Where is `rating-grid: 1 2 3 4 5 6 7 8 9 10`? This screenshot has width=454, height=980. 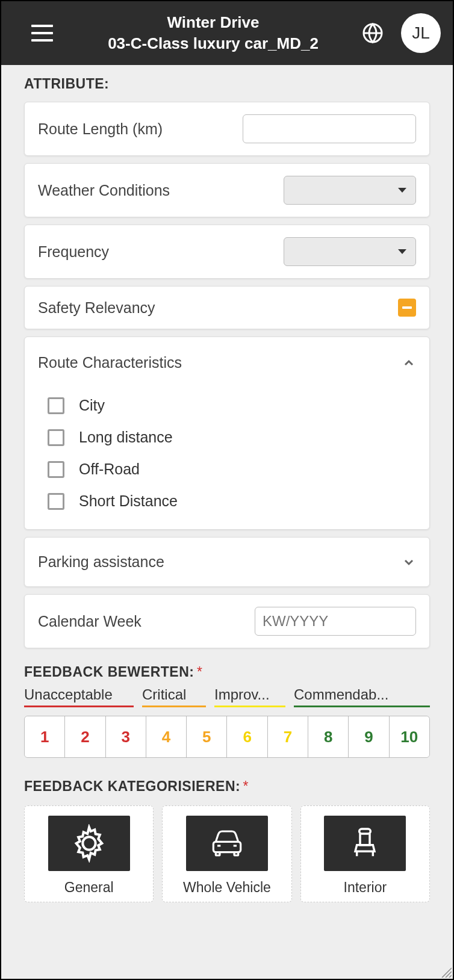
rating-grid: 1 2 3 4 5 6 7 8 9 10 is located at coordinates (227, 737).